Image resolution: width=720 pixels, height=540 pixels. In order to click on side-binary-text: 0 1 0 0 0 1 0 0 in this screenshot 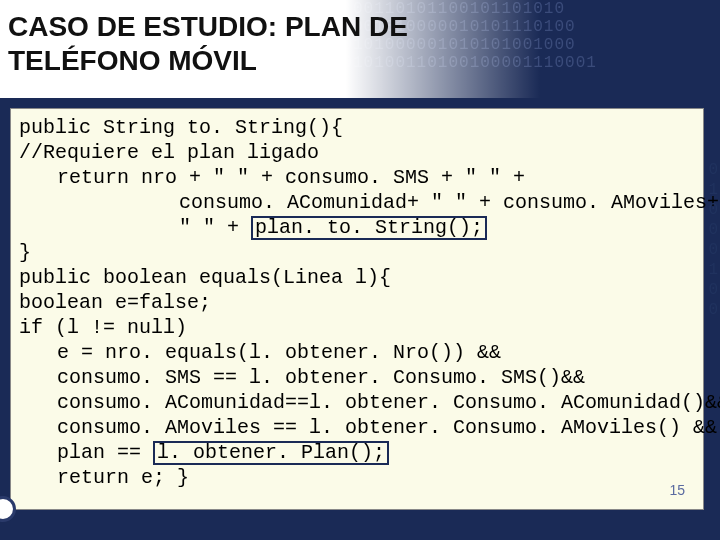, I will do `click(713, 240)`.